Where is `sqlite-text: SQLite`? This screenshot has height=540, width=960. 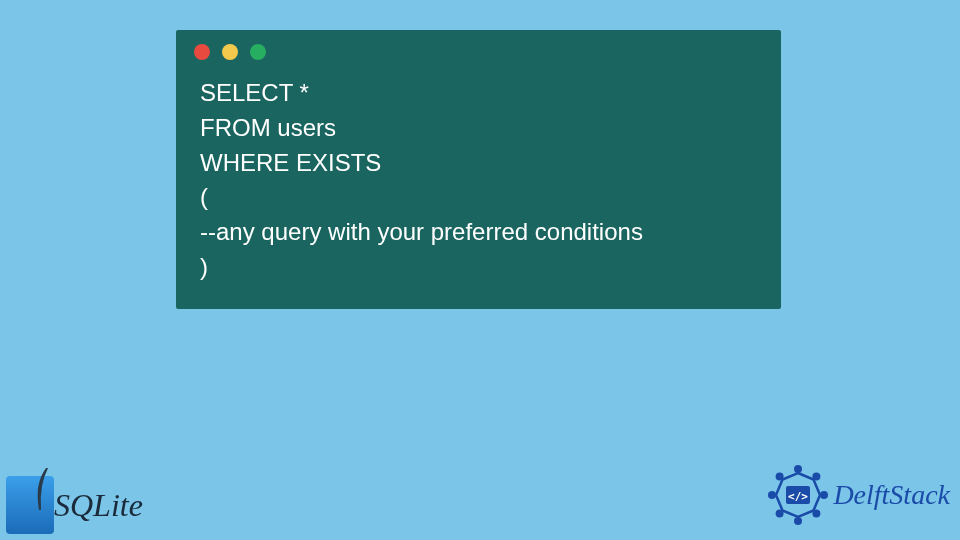 sqlite-text: SQLite is located at coordinates (98, 506).